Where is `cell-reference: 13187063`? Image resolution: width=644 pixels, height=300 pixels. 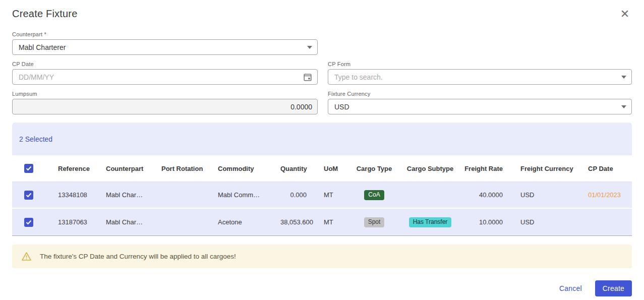
cell-reference: 13187063 is located at coordinates (76, 222).